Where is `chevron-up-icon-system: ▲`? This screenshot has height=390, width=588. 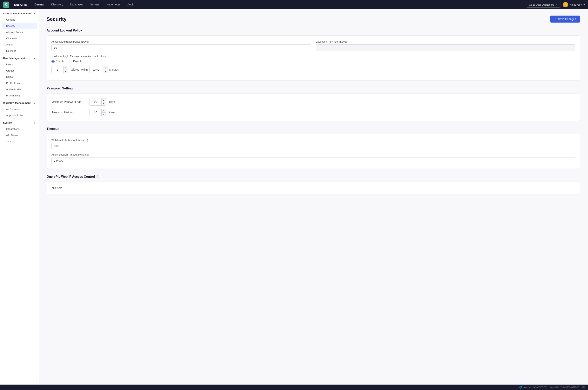
chevron-up-icon-system: ▲ is located at coordinates (35, 123).